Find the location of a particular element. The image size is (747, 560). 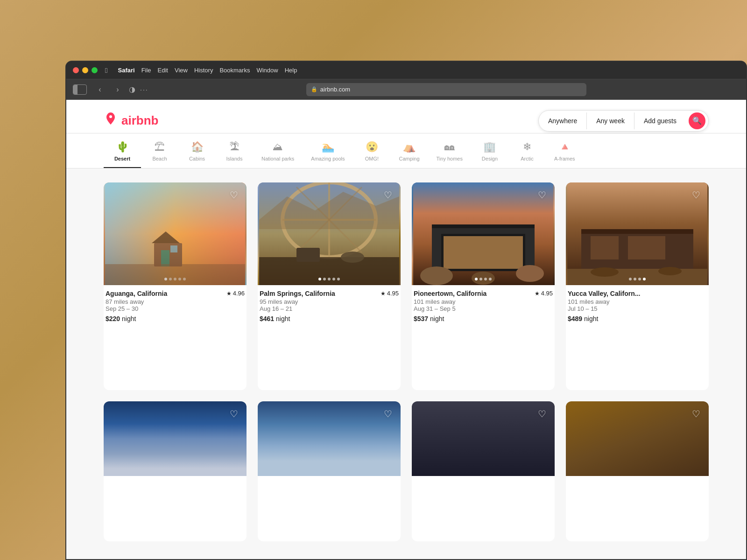

listing-rating-1: ★ 4.96 is located at coordinates (235, 293).